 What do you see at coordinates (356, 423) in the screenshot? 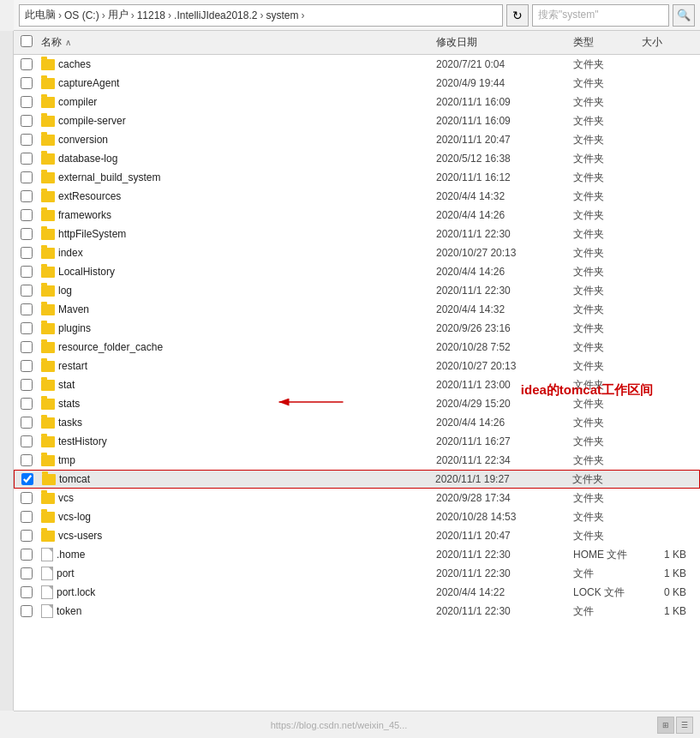
I see `table-row: tasks2020/4/4 14:26文件夹` at bounding box center [356, 423].